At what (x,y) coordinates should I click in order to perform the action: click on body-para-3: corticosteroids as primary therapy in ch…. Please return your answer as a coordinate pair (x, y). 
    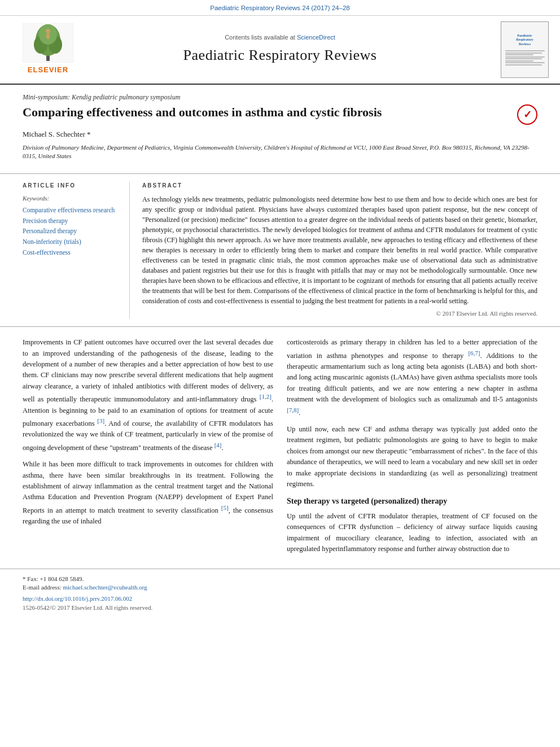
    Looking at the image, I should click on (412, 378).